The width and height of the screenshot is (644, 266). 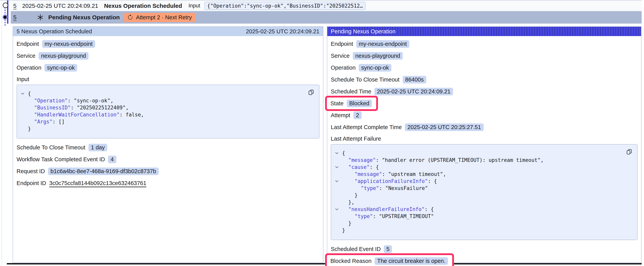 What do you see at coordinates (443, 160) in the screenshot?
I see `code-text: "message": "handler error (UPSTREAM_TIME…` at bounding box center [443, 160].